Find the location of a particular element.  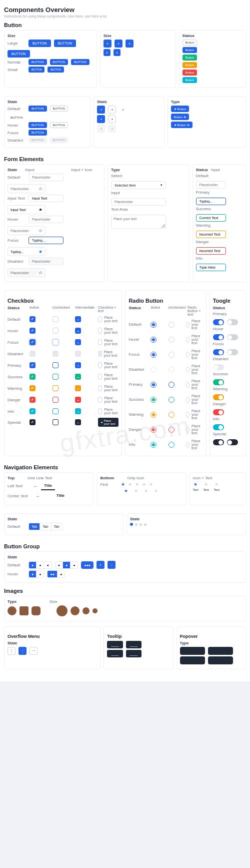

btn-icon-both: ★ Button ★ is located at coordinates (182, 125).